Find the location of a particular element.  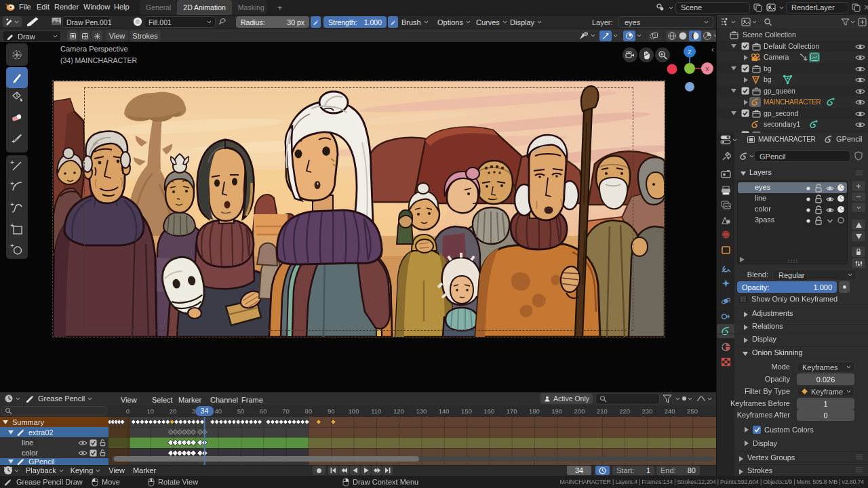

svg-text: 220 is located at coordinates (625, 411).